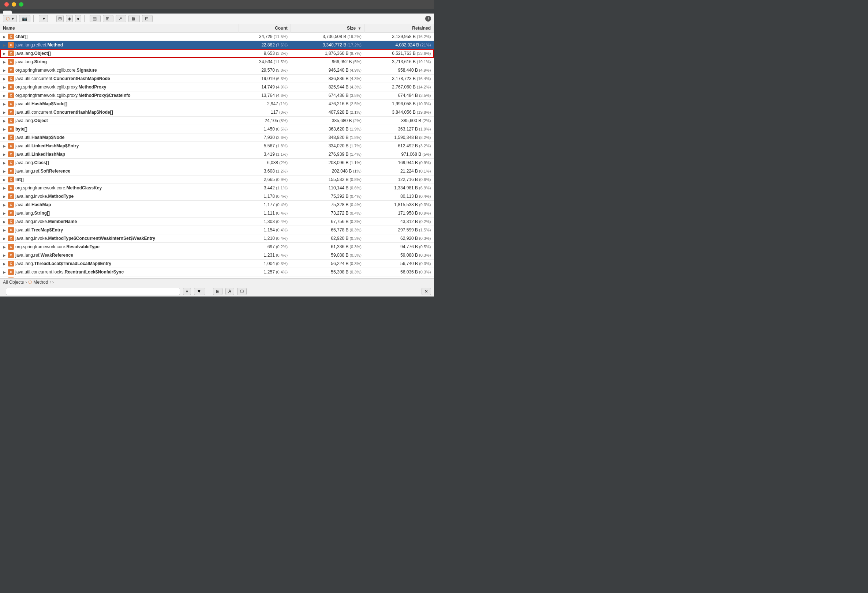 The height and width of the screenshot is (593, 868). What do you see at coordinates (217, 196) in the screenshot?
I see `table-row: ▶Cjava.lang.invoke.MethodType1,178(0.4%)…` at bounding box center [217, 196].